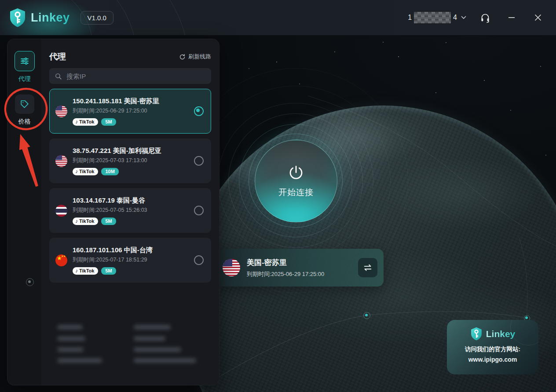  What do you see at coordinates (512, 18) in the screenshot?
I see `minimize-icon` at bounding box center [512, 18].